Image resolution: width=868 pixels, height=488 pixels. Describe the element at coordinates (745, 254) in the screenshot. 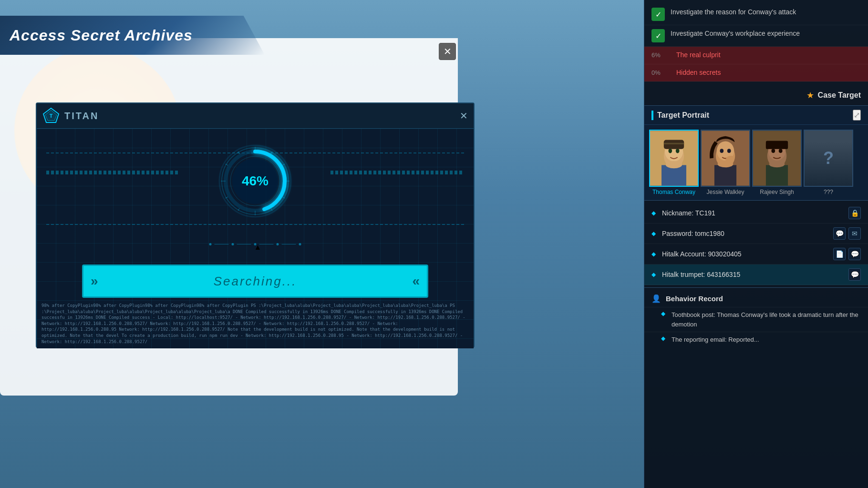

I see `info-hitalk: Hitalk Account: 903020405` at that location.